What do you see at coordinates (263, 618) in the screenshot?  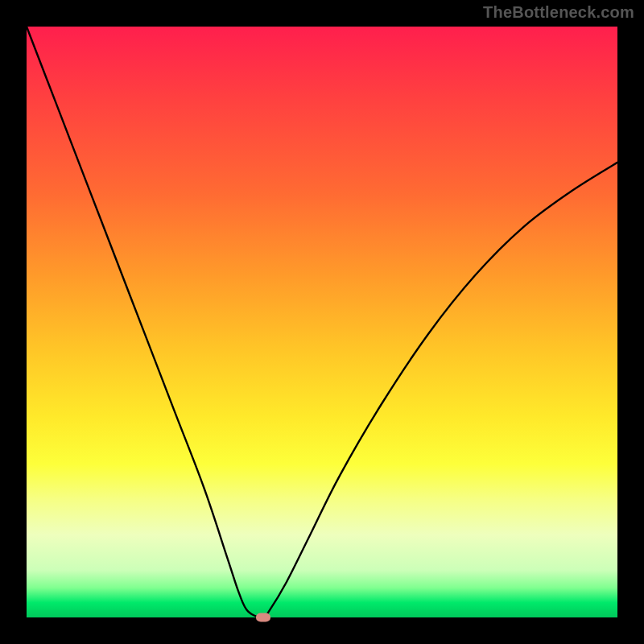 I see `minimum-marker` at bounding box center [263, 618].